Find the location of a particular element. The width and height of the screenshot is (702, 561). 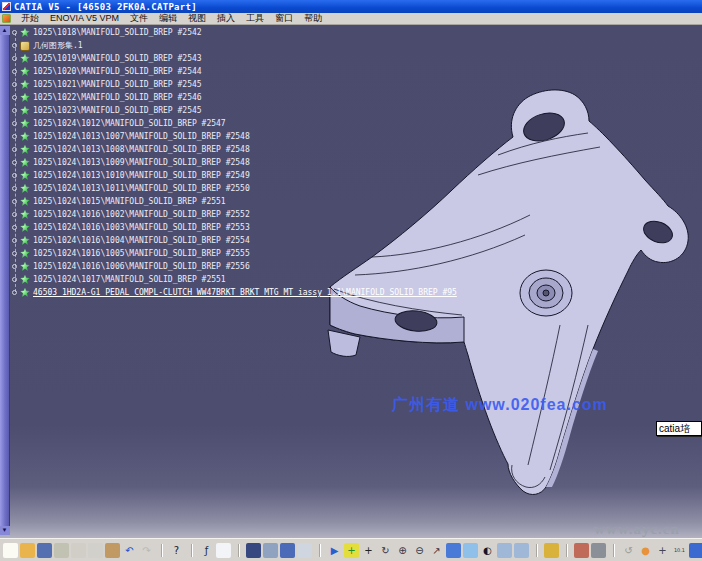

fit-all-button: + is located at coordinates (352, 550).